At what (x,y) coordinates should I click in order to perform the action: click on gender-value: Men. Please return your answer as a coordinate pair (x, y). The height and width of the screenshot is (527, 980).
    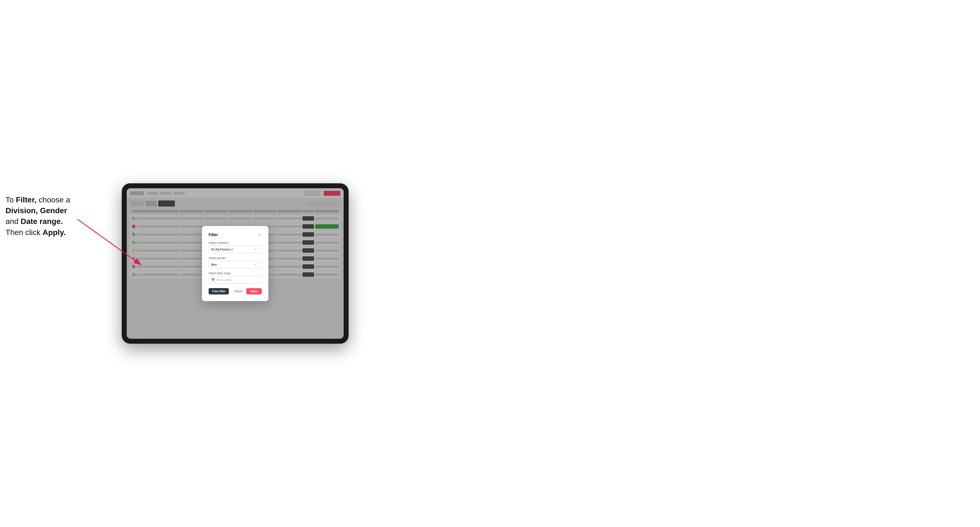
    Looking at the image, I should click on (214, 265).